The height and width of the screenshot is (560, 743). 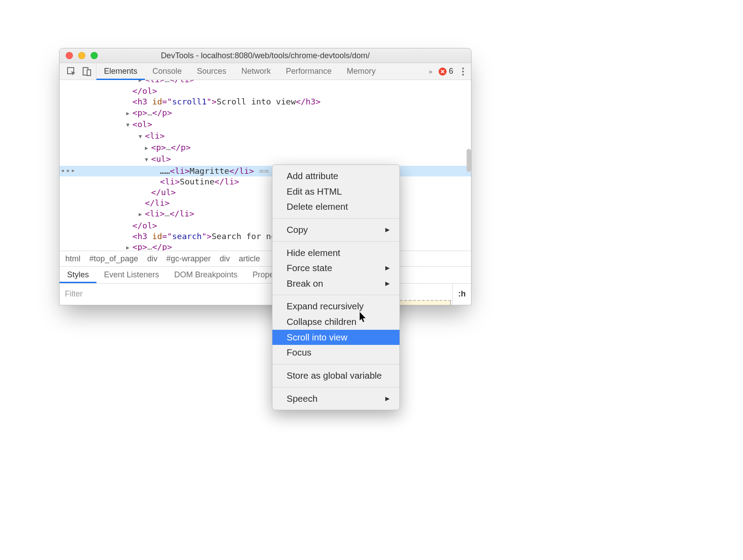 What do you see at coordinates (225, 259) in the screenshot?
I see `crumb-div-2: div` at bounding box center [225, 259].